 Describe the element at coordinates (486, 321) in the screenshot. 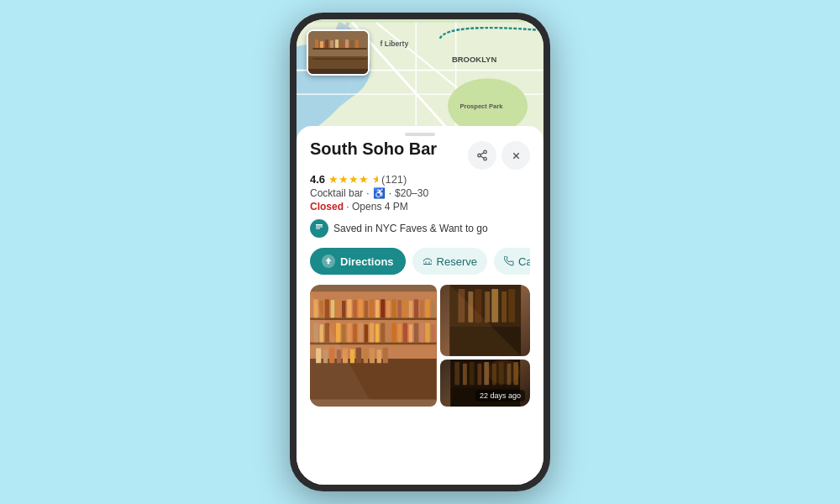

I see `photo-bar-top` at that location.